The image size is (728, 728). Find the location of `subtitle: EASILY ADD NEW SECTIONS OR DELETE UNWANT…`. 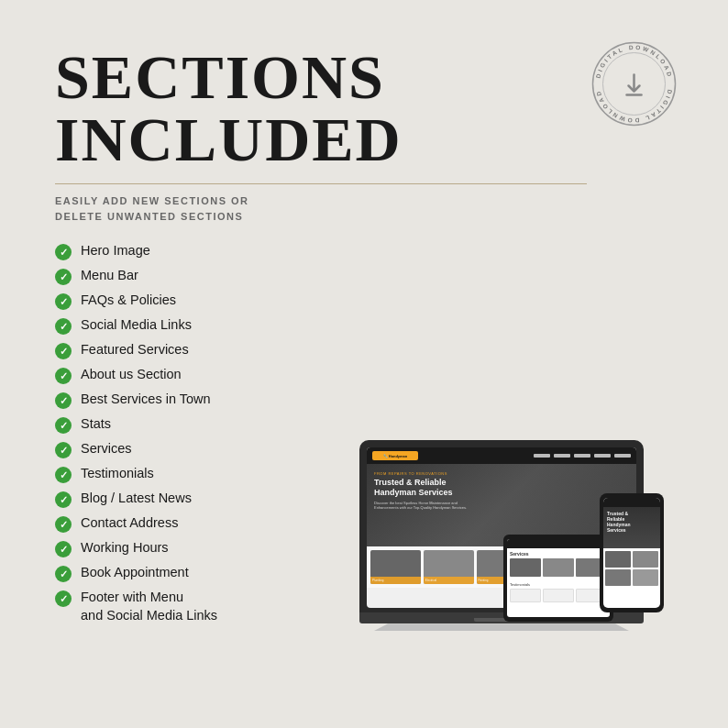

subtitle: EASILY ADD NEW SECTIONS OR DELETE UNWANT… is located at coordinates (364, 209).